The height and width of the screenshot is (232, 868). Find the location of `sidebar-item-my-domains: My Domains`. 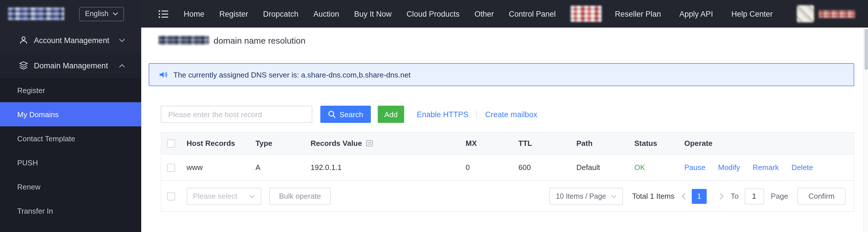

sidebar-item-my-domains: My Domains is located at coordinates (71, 114).